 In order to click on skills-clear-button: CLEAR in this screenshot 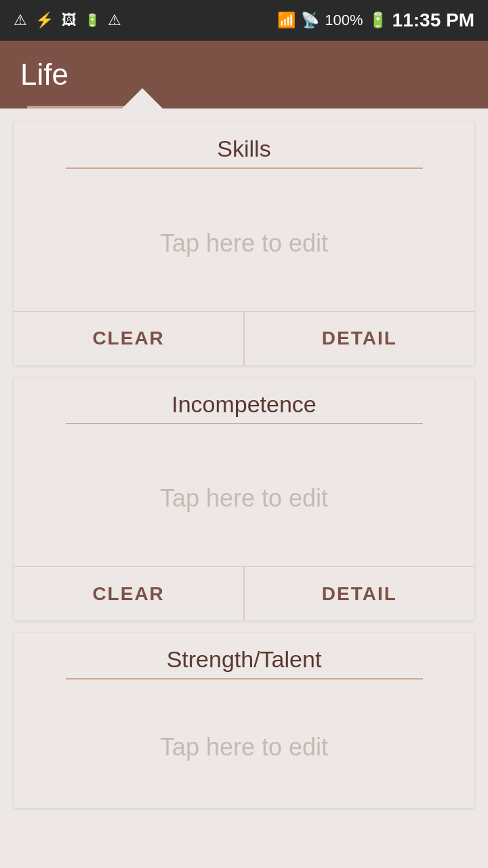, I will do `click(129, 339)`.